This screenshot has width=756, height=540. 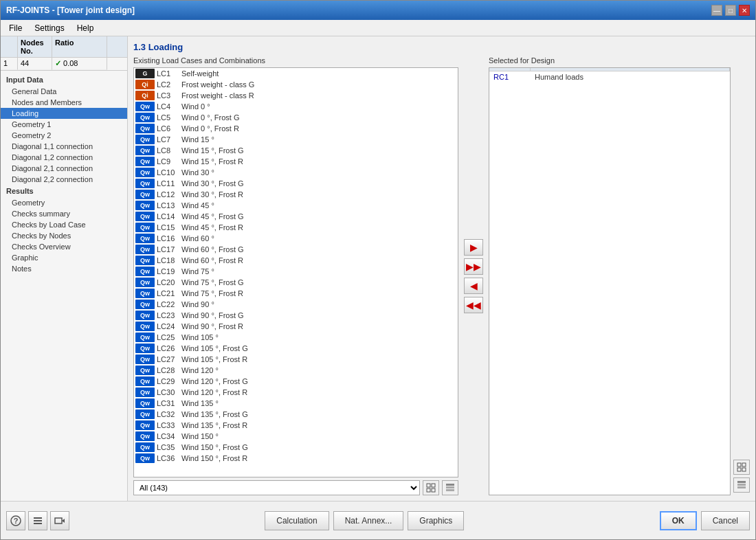 What do you see at coordinates (474, 267) in the screenshot?
I see `add-all-button: ▶▶` at bounding box center [474, 267].